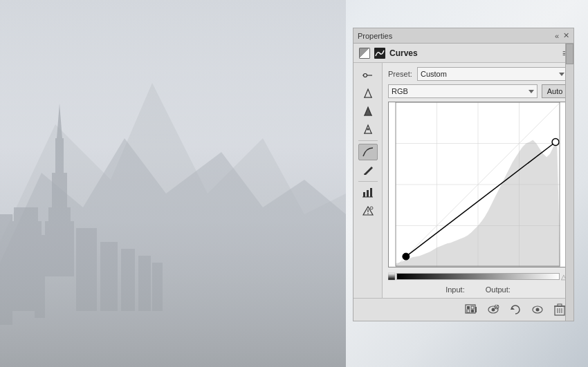 The image size is (588, 367). What do you see at coordinates (368, 180) in the screenshot?
I see `tools-sidebar` at bounding box center [368, 180].